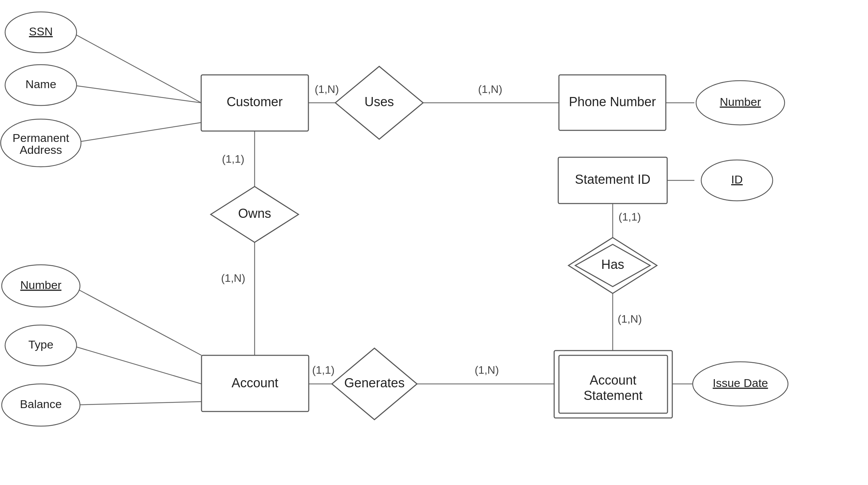  What do you see at coordinates (136, 94) in the screenshot?
I see `connector-name-customer` at bounding box center [136, 94].